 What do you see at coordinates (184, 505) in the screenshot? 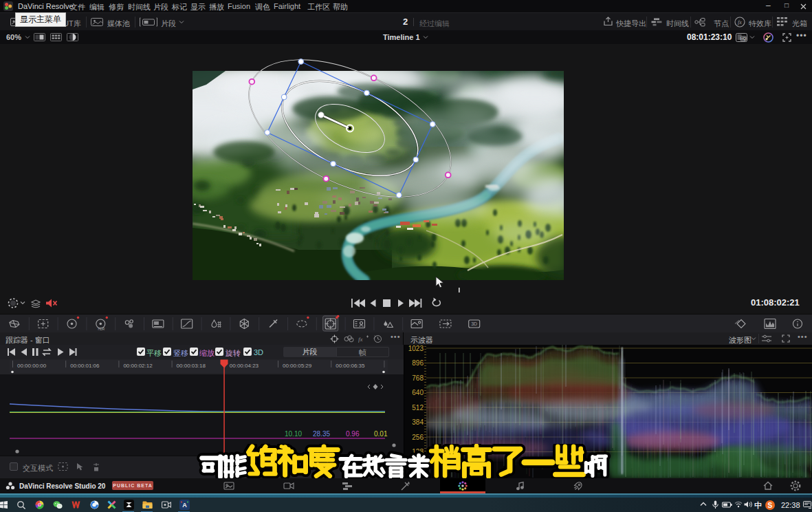
I see `svg-text: A` at bounding box center [184, 505].